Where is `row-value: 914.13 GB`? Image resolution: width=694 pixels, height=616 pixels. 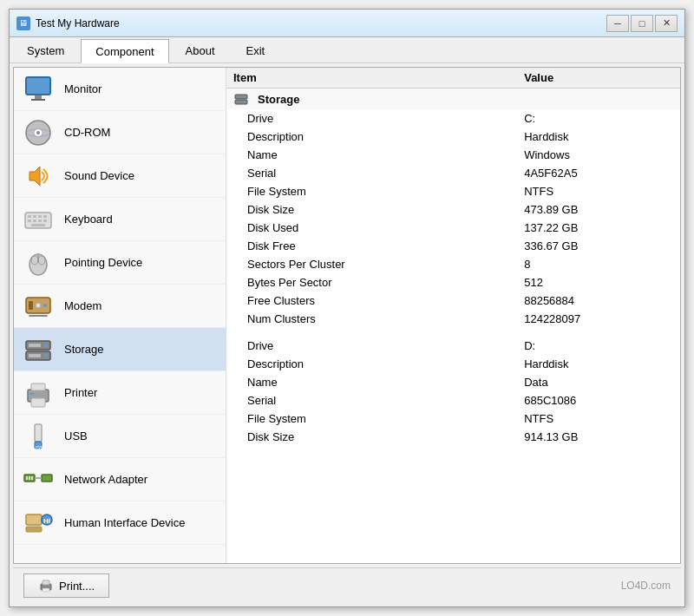
row-value: 914.13 GB is located at coordinates (599, 437).